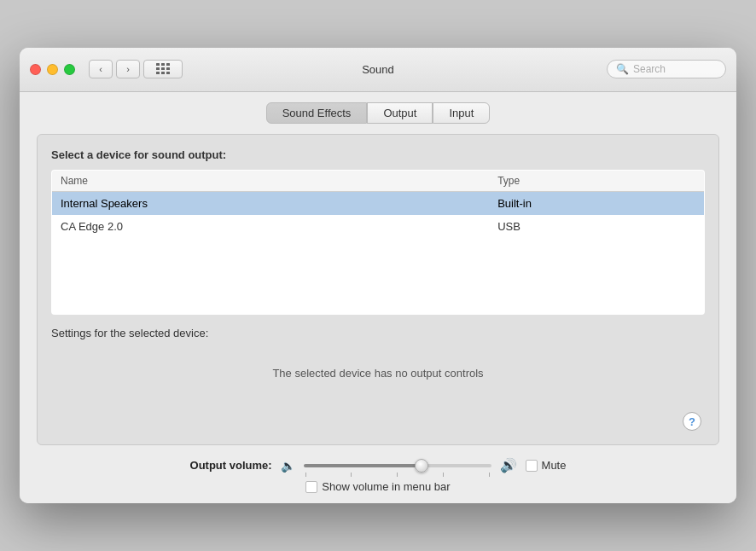 The width and height of the screenshot is (756, 551). I want to click on show-volume-row: Show volume in menu bar, so click(377, 486).